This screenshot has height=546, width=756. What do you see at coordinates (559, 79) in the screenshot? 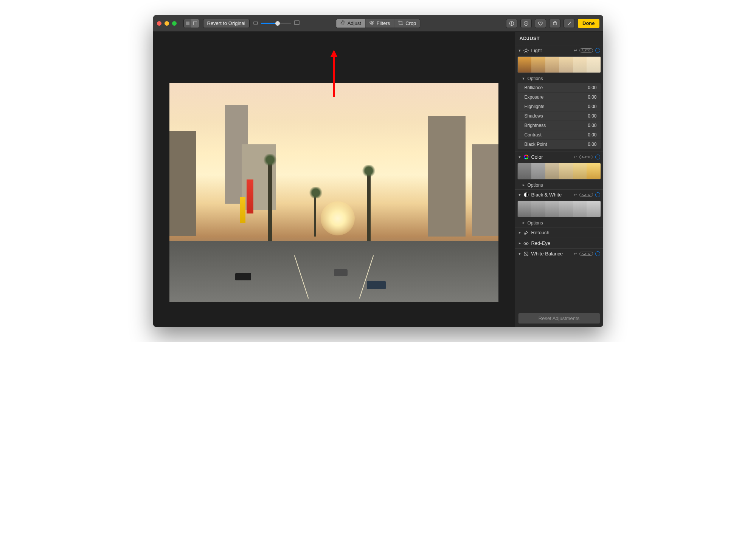
I see `light-options-toggle: ▼ Options` at bounding box center [559, 79].